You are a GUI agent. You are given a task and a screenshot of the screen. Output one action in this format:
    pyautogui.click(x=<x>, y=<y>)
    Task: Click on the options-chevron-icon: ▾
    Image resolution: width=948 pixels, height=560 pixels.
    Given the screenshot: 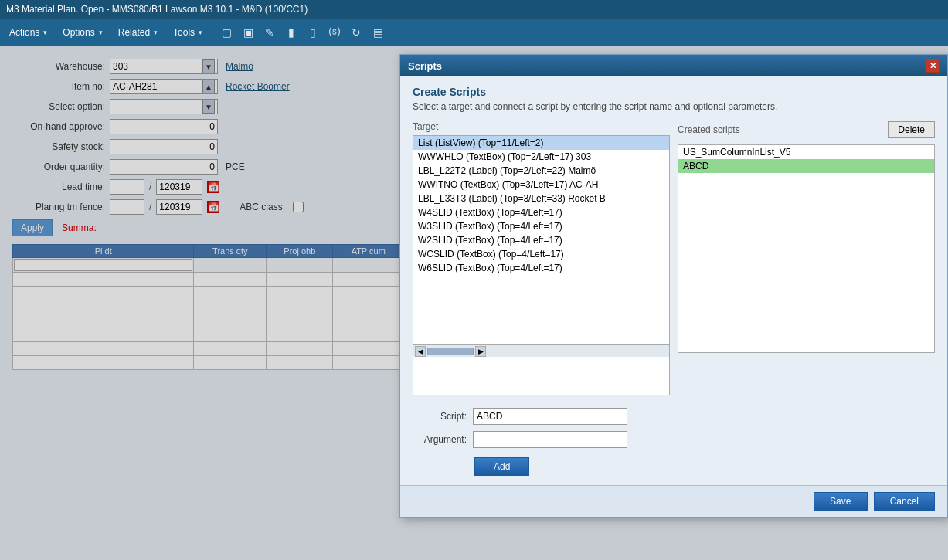 What is the action you would take?
    pyautogui.click(x=100, y=32)
    